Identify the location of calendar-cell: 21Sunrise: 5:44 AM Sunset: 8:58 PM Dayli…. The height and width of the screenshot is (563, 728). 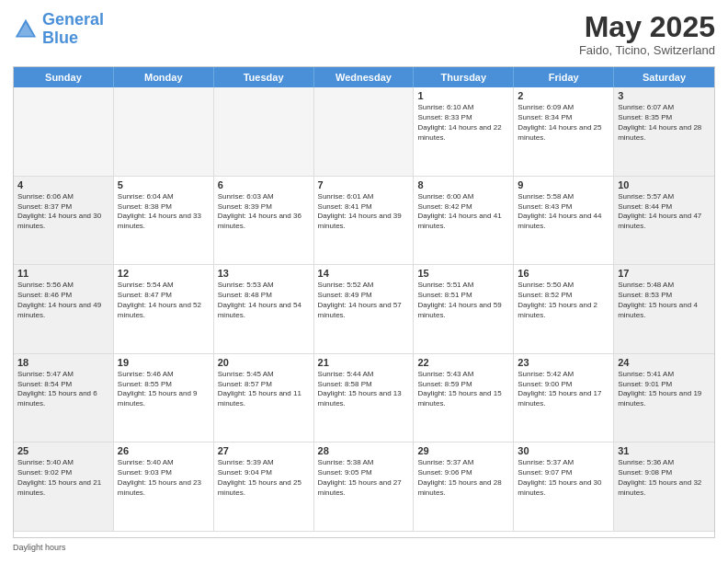
(364, 399).